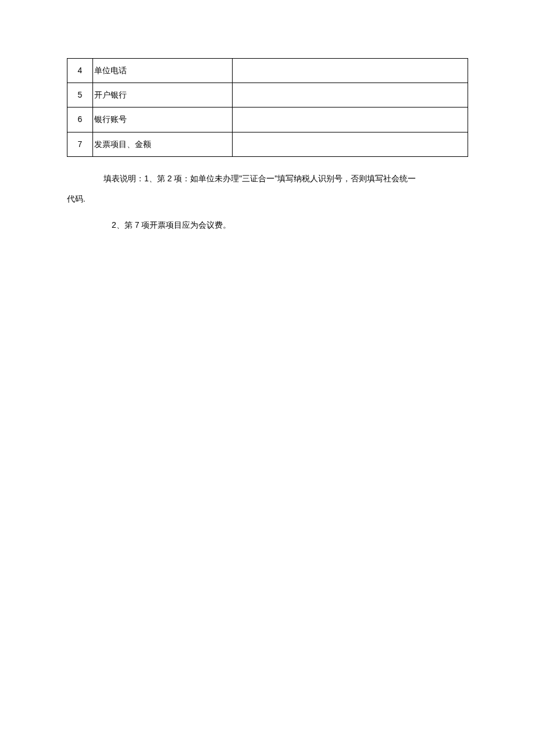 Image resolution: width=535 pixels, height=756 pixels. Describe the element at coordinates (163, 120) in the screenshot. I see `row-label: 银行账号` at that location.